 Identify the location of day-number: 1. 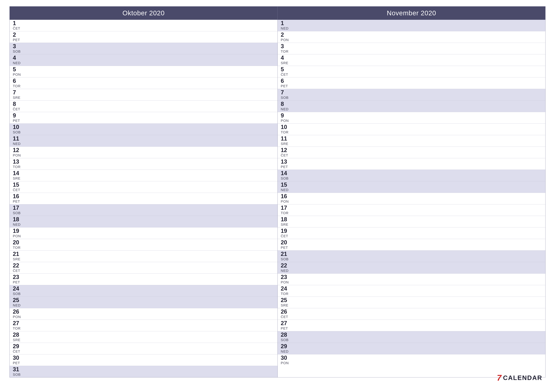
(18, 23).